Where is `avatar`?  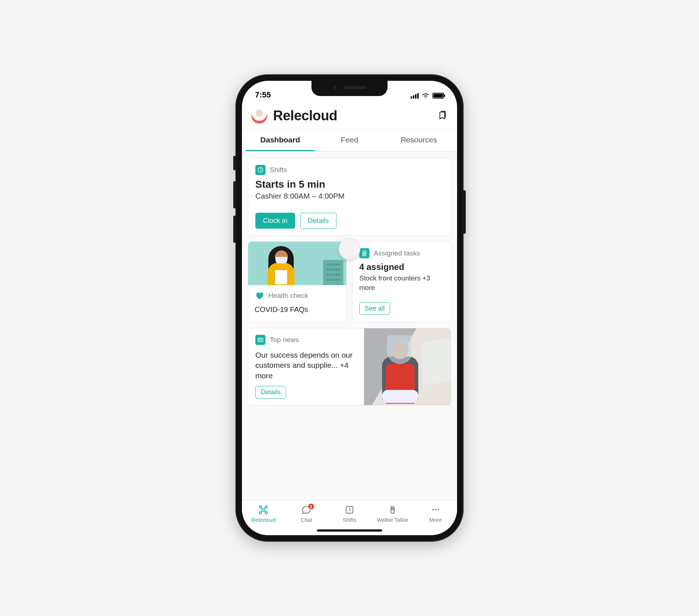
avatar is located at coordinates (259, 116).